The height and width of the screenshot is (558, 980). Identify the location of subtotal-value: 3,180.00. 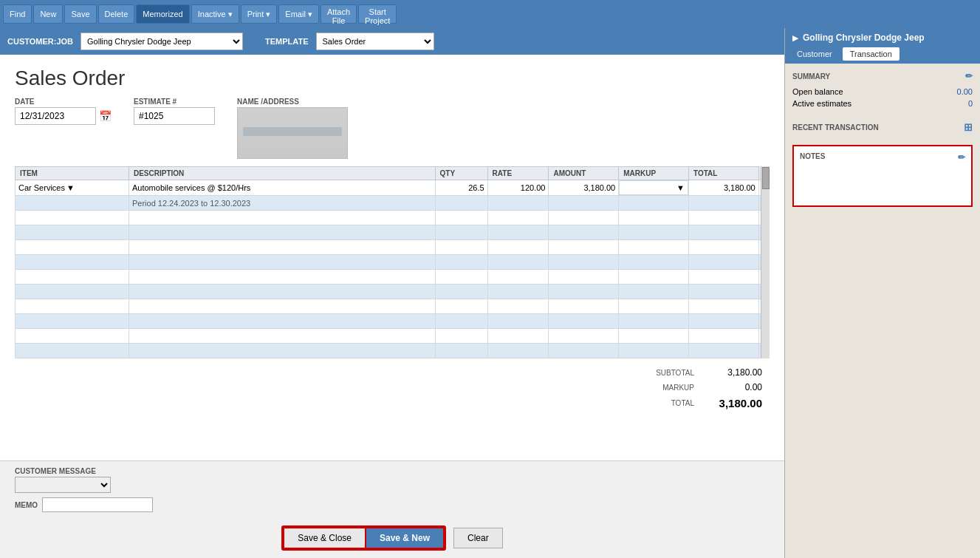
(735, 372).